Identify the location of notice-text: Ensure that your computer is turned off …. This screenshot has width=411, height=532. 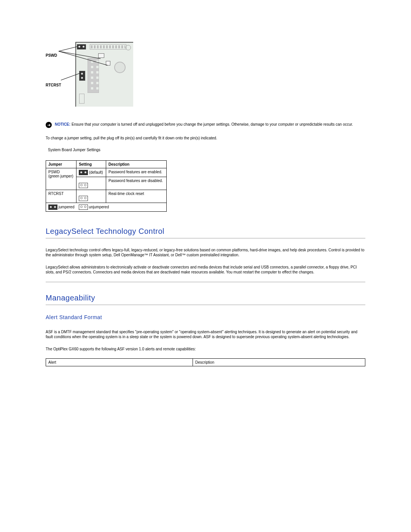
(212, 124).